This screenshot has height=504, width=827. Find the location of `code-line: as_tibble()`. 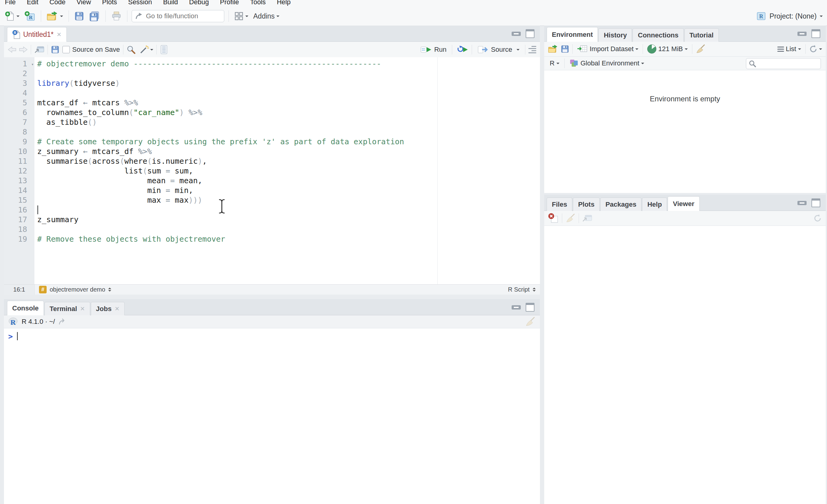

code-line: as_tibble() is located at coordinates (289, 122).